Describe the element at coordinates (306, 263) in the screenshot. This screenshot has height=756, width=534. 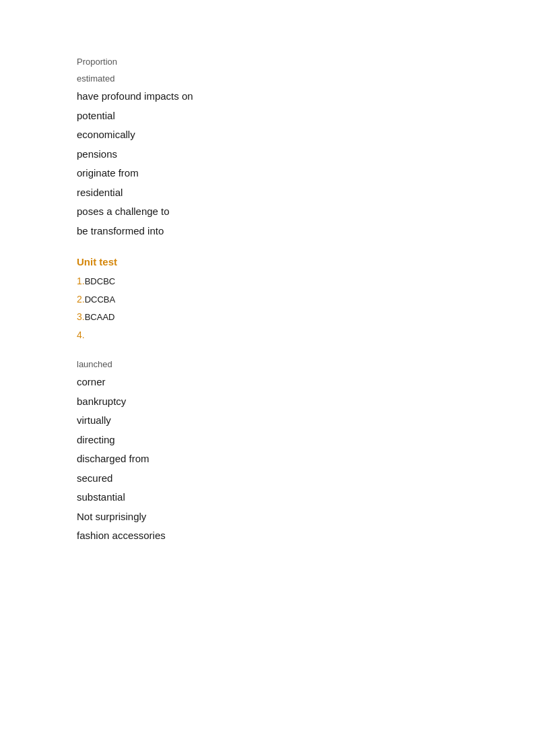
I see `unit-test-header: Unit test` at that location.